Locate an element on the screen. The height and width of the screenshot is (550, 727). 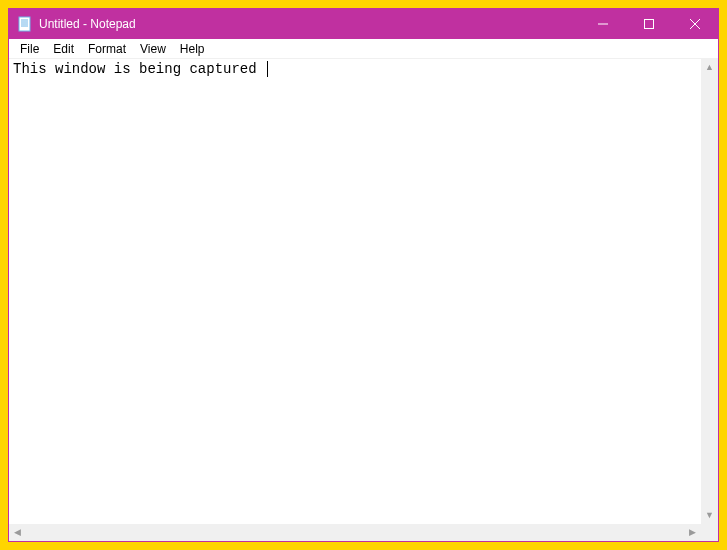
vertical-scrollbar: ▲ ▼ is located at coordinates (710, 292).